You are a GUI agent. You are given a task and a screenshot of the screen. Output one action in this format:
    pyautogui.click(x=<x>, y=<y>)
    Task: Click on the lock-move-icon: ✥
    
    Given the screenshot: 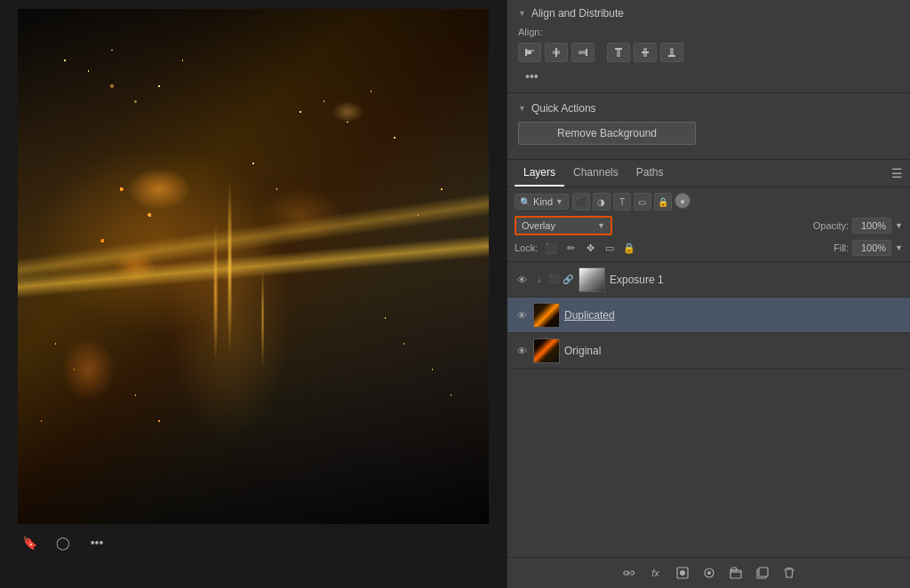 What is the action you would take?
    pyautogui.click(x=590, y=248)
    